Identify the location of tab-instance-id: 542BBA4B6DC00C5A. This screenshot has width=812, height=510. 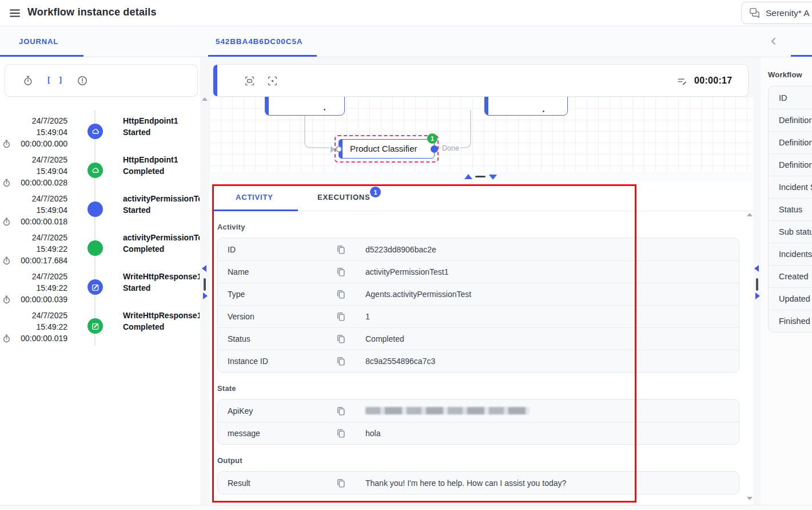
(259, 41).